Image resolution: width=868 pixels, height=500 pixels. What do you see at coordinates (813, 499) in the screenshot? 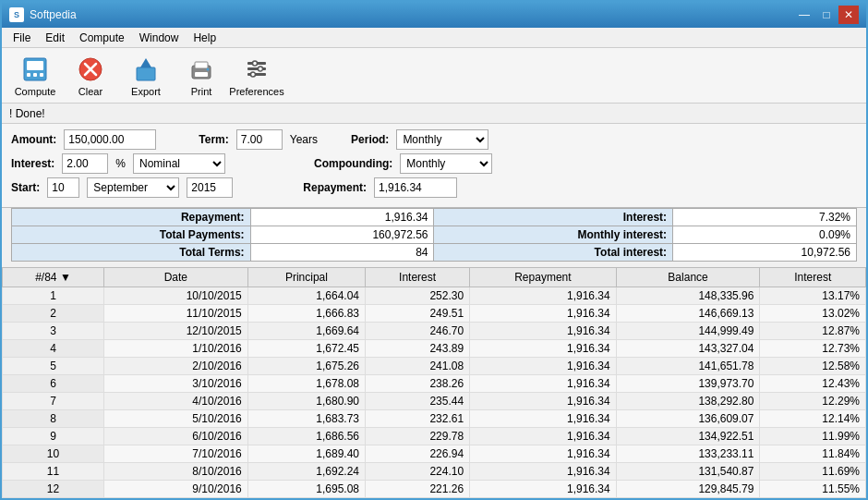
I see `cell-pct: 11.40%` at bounding box center [813, 499].